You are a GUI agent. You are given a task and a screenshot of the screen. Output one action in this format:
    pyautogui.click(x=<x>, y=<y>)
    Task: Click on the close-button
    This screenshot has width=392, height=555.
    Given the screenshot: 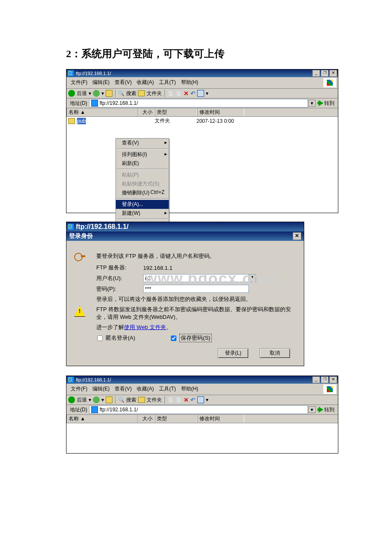 What is the action you would take?
    pyautogui.click(x=333, y=73)
    